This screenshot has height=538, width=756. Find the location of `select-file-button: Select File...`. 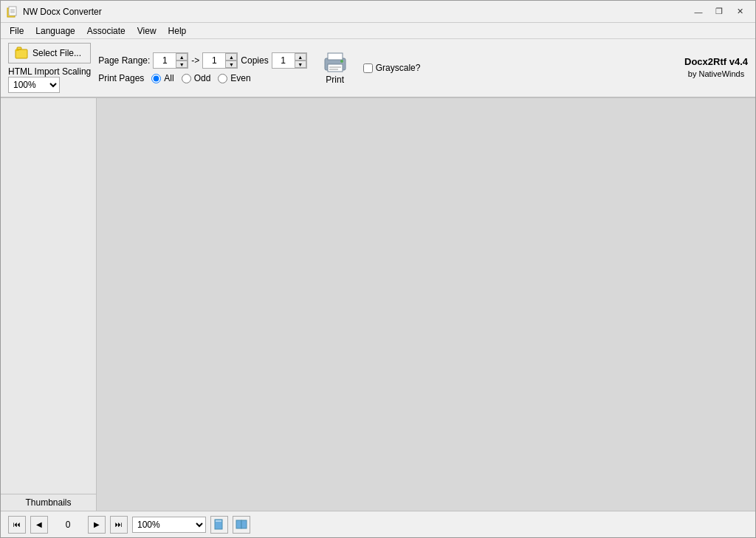

select-file-button: Select File... is located at coordinates (49, 53).